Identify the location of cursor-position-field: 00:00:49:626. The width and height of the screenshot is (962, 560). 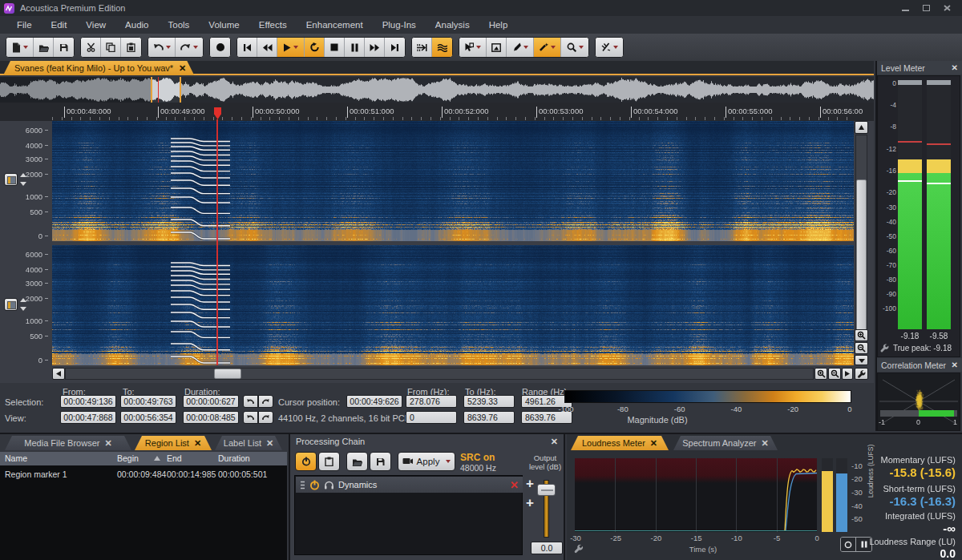
(374, 401).